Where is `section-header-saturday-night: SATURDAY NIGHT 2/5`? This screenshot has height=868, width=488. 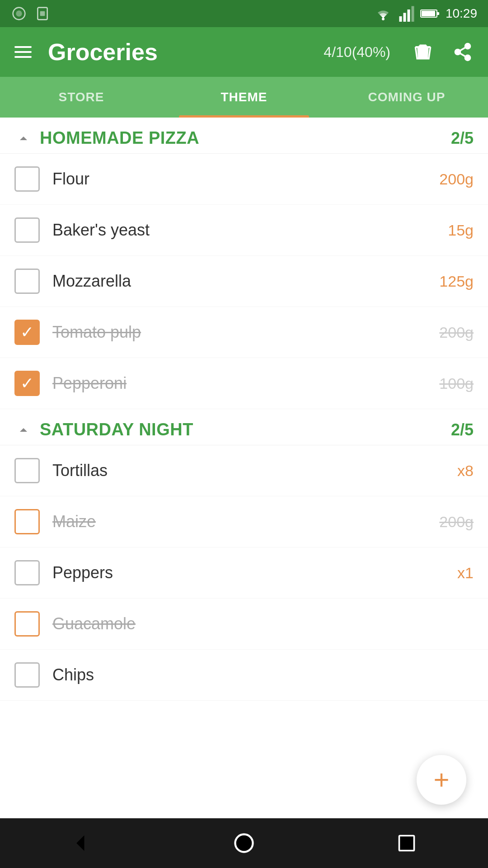 section-header-saturday-night: SATURDAY NIGHT 2/5 is located at coordinates (244, 427).